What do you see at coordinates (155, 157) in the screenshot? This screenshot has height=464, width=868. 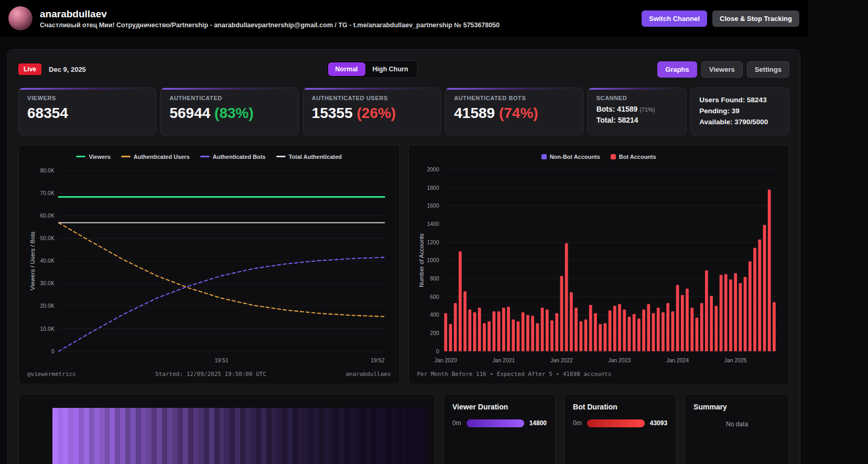 I see `legend-item: Authenticated Users` at bounding box center [155, 157].